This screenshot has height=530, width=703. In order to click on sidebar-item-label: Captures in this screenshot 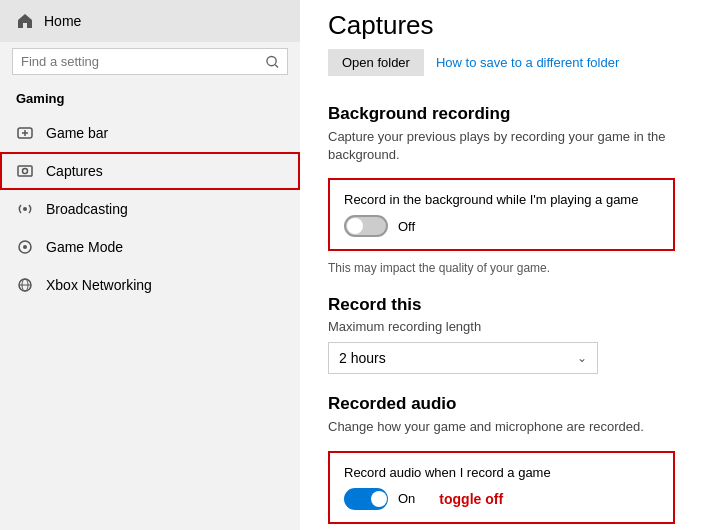, I will do `click(74, 171)`.